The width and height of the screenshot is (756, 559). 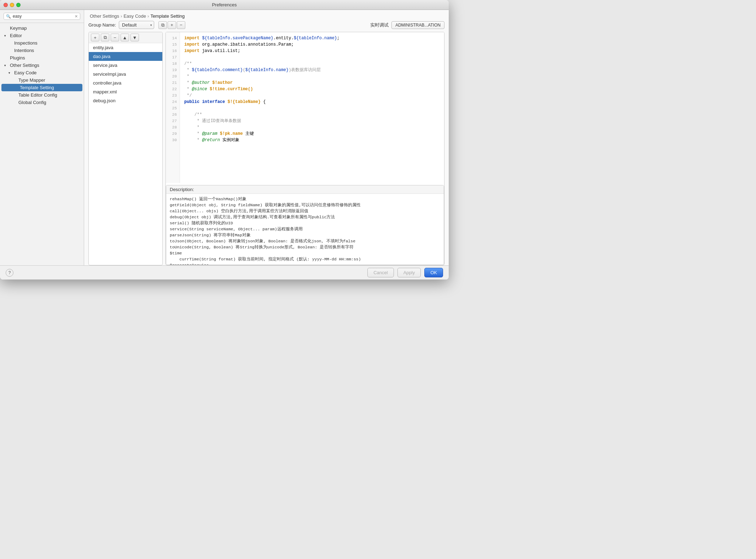 What do you see at coordinates (126, 100) in the screenshot?
I see `file-item-debug-json: debug.json` at bounding box center [126, 100].